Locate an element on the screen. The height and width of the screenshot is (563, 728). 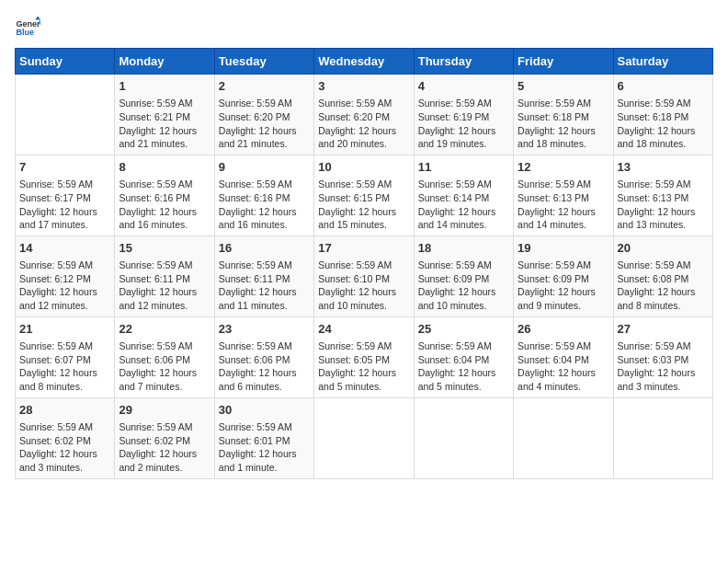
header-thursday: Thursday is located at coordinates (463, 62).